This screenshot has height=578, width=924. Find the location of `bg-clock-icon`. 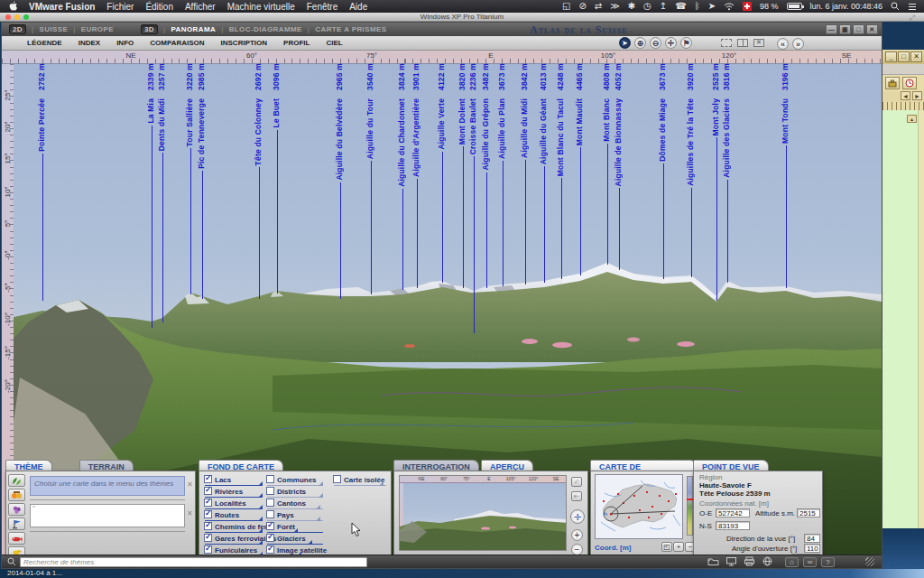

bg-clock-icon is located at coordinates (910, 83).